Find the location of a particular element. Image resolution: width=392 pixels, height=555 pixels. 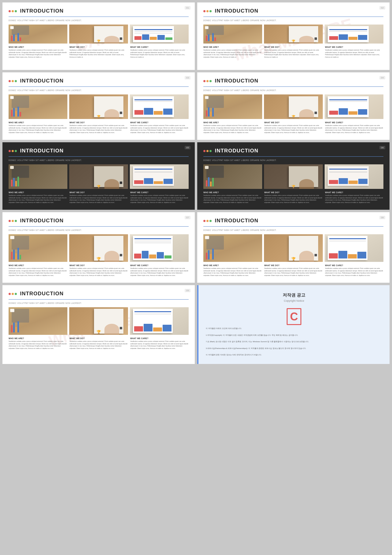

slide-4-images: 🏆 is located at coordinates (293, 107).